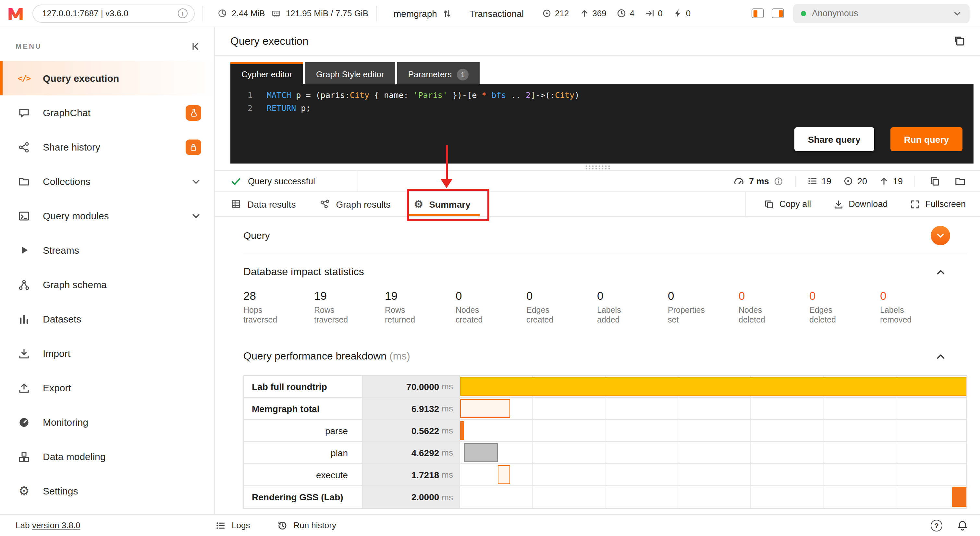 This screenshot has width=980, height=536. Describe the element at coordinates (350, 314) in the screenshot. I see `stat-rows-traversed: 19 Rowstraversed` at that location.